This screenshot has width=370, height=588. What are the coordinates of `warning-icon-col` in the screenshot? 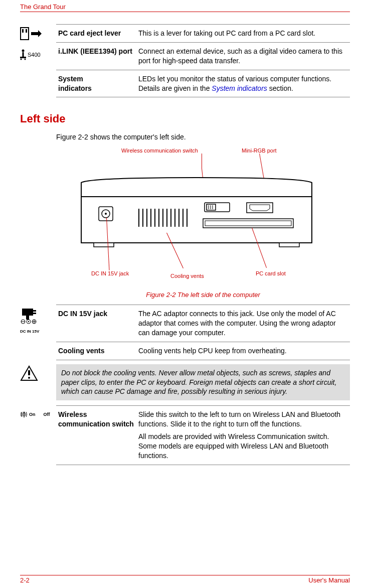 It's located at (38, 382).